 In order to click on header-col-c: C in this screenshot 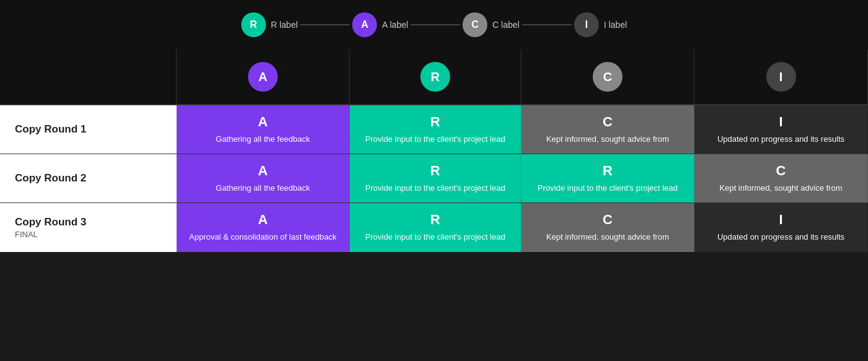, I will do `click(608, 77)`.